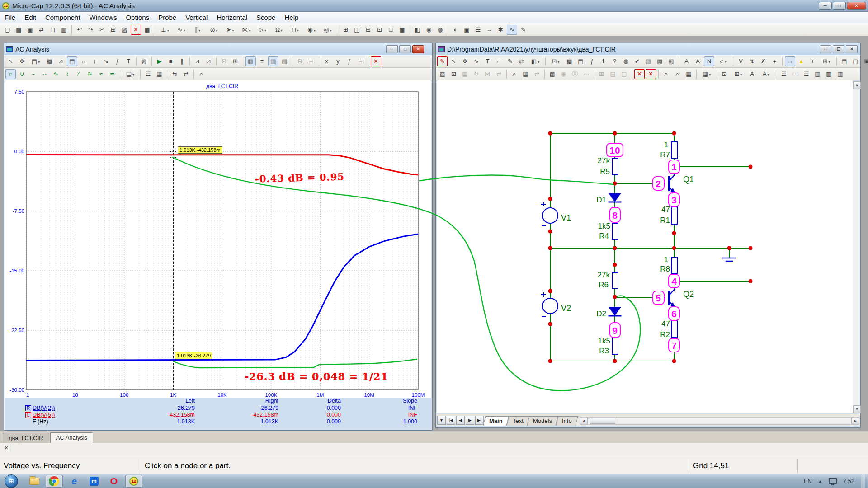 Image resolution: width=868 pixels, height=488 pixels. What do you see at coordinates (136, 30) in the screenshot?
I see `delete-icon: ✕` at bounding box center [136, 30].